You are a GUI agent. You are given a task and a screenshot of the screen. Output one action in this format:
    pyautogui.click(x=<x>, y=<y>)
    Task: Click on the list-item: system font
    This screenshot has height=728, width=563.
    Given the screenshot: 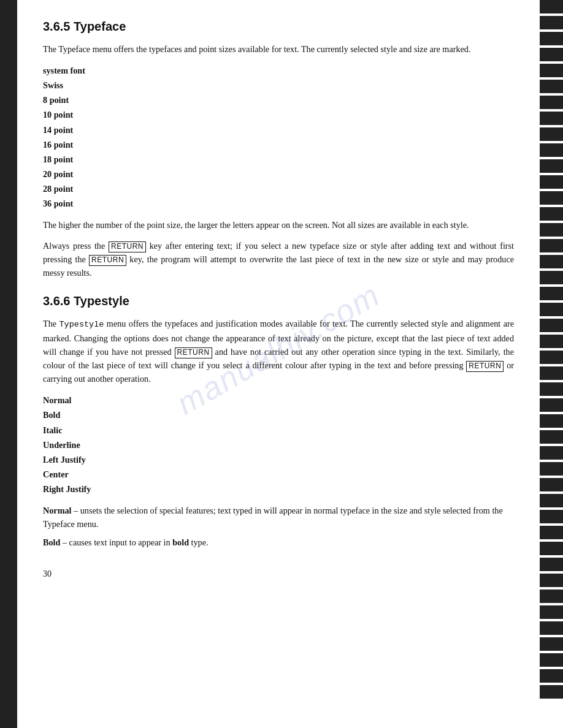 What is the action you would take?
    pyautogui.click(x=278, y=70)
    